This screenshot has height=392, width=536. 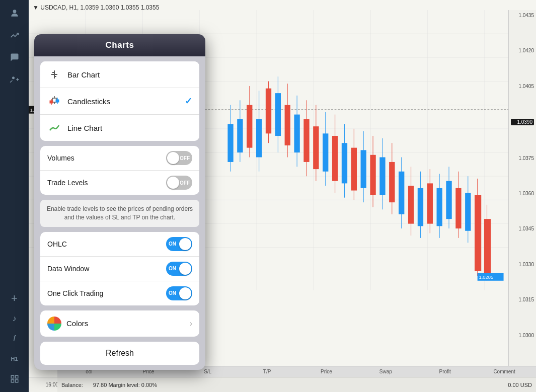 I want to click on candlesticks-option: Candlesticks ✓, so click(x=120, y=102).